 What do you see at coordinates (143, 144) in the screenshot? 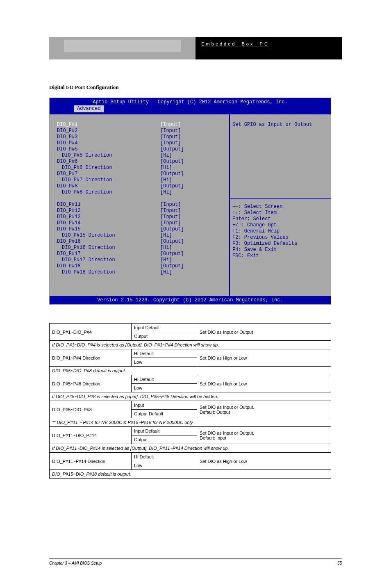
I see `bios-setting-row: DIO_P#4[Input]` at bounding box center [143, 144].